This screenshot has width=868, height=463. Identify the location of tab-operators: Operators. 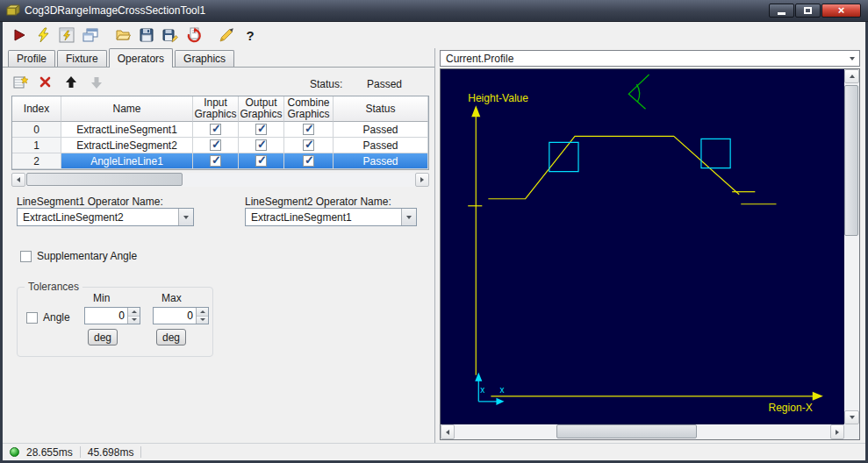
(140, 58).